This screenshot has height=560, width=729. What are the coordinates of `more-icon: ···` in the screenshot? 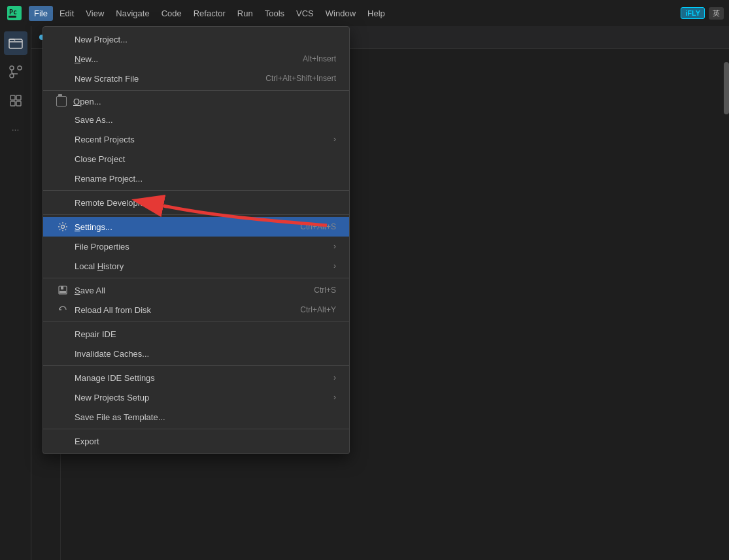 It's located at (16, 129).